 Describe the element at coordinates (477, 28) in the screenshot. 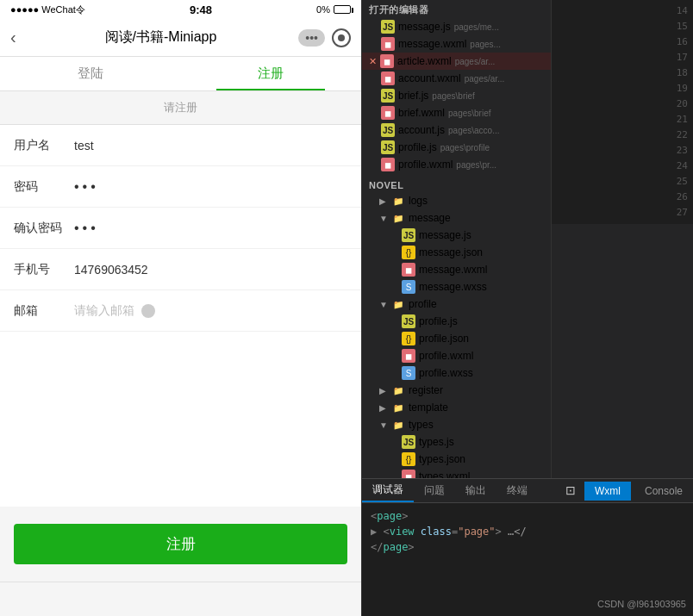

I see `file-path: pages/me...` at that location.